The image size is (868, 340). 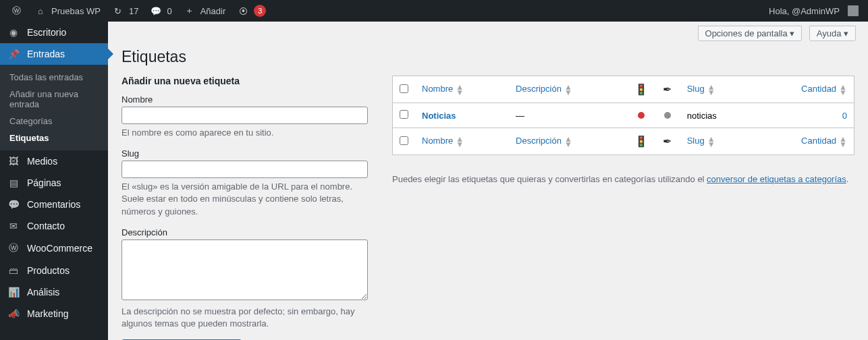 What do you see at coordinates (190, 11) in the screenshot?
I see `plus-icon: ＋` at bounding box center [190, 11].